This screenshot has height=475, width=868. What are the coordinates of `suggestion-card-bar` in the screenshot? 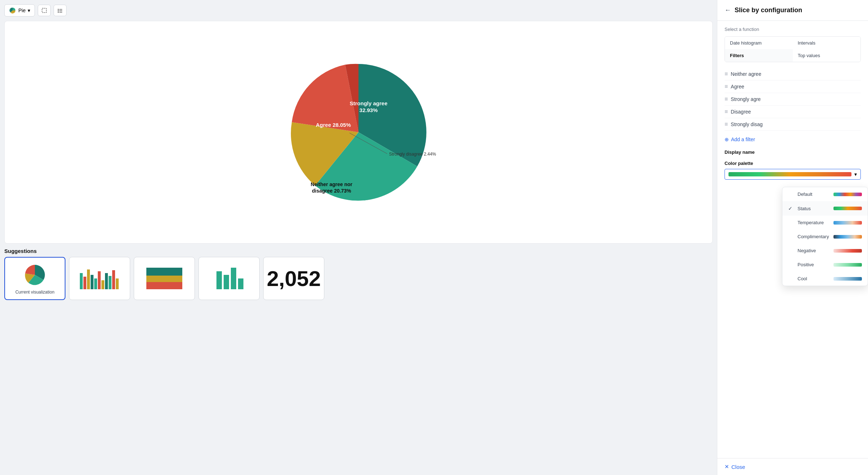 It's located at (100, 278).